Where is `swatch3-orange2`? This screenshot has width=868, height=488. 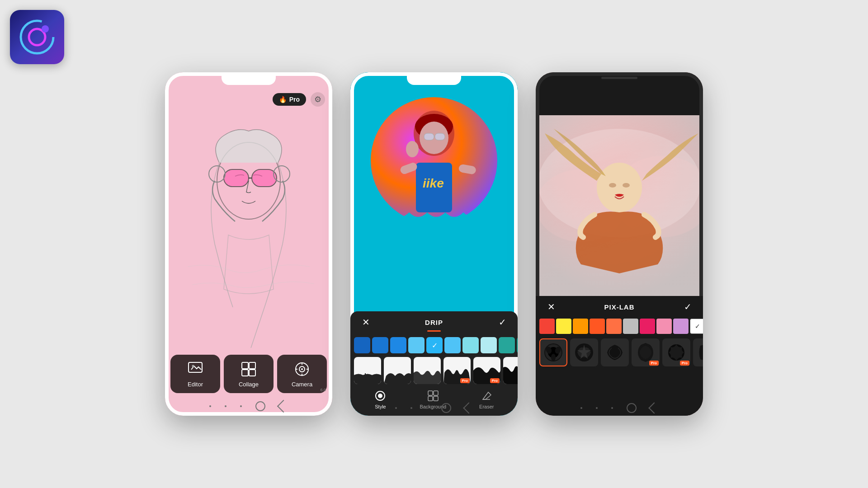
swatch3-orange2 is located at coordinates (614, 326).